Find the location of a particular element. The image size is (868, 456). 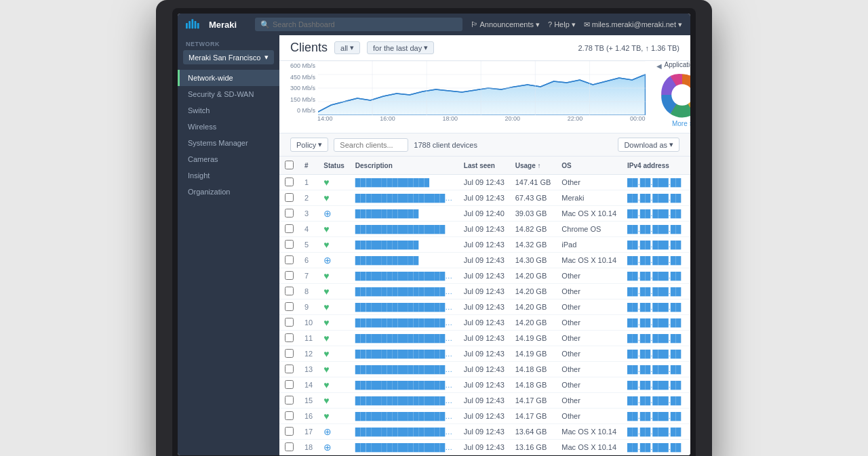

top-bar: Meraki 🔍 🏳 Announcements ▾ ? is located at coordinates (434, 24).